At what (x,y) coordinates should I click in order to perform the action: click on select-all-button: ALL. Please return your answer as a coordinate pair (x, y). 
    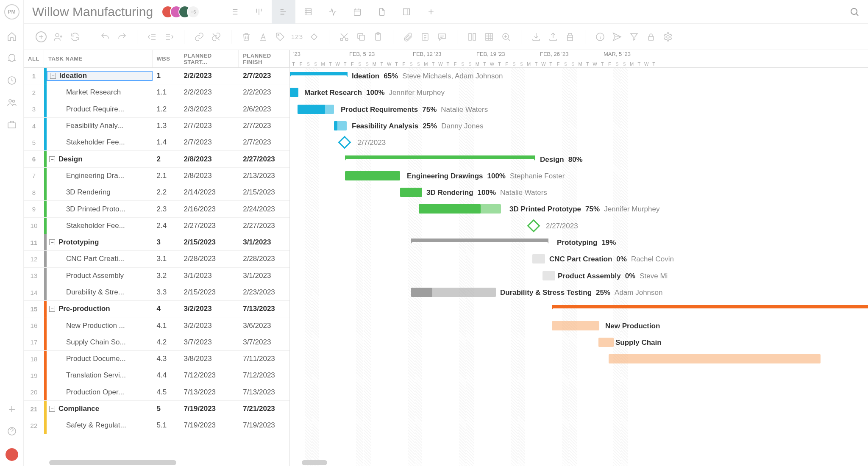
    Looking at the image, I should click on (34, 58).